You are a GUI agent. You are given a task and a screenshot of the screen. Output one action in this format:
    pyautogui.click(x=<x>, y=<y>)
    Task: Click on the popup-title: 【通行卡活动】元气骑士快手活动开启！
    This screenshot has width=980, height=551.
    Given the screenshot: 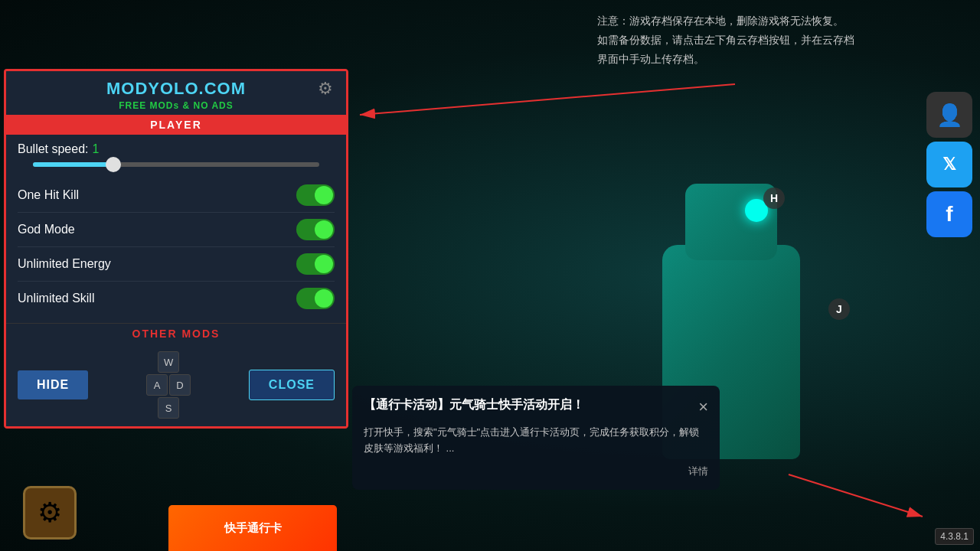 What is the action you would take?
    pyautogui.click(x=527, y=406)
    